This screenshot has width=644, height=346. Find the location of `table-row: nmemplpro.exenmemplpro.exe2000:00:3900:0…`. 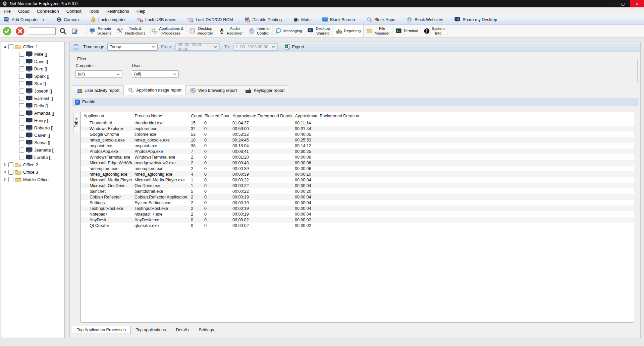

table-row: nmemplpro.exenmemplpro.exe2000:00:3900:0… is located at coordinates (358, 168).